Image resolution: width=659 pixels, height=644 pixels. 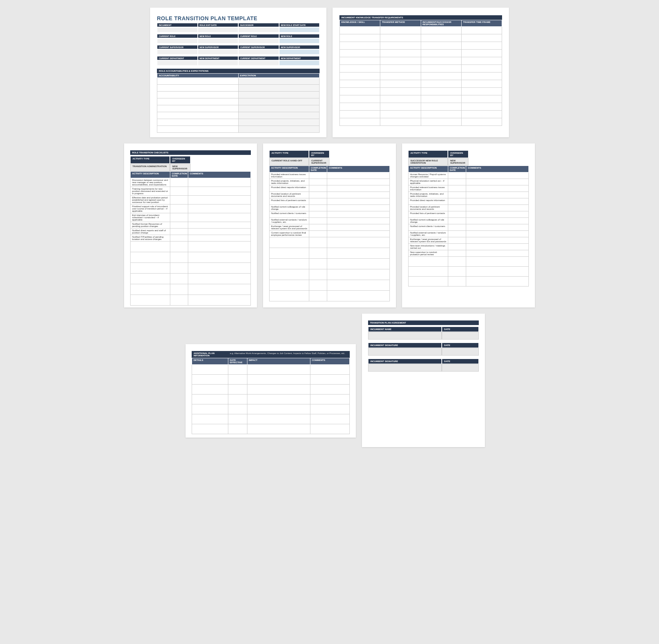 I want to click on role-exit-date-cell, so click(x=218, y=30).